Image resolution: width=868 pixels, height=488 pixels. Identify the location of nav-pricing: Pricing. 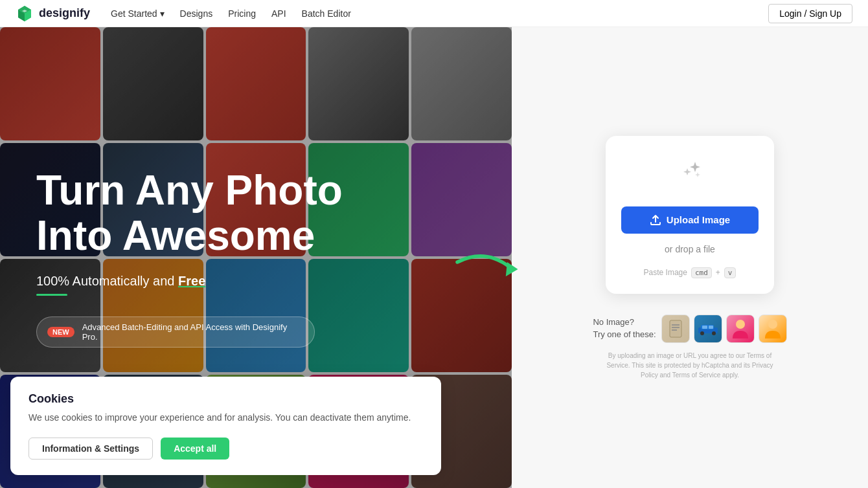
(242, 14).